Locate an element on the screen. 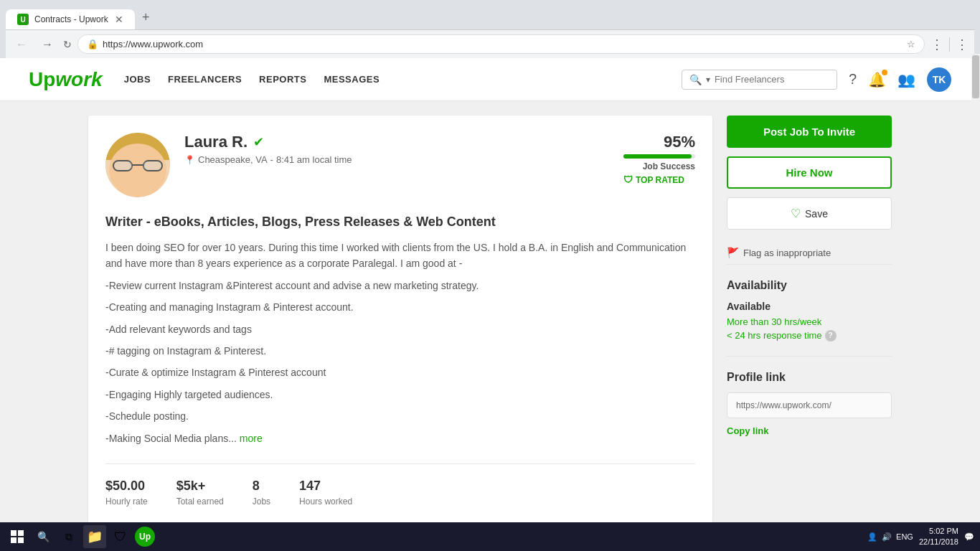 The height and width of the screenshot is (551, 980). description-bullet-5: -Engaging Highly targeted audiences. is located at coordinates (400, 395).